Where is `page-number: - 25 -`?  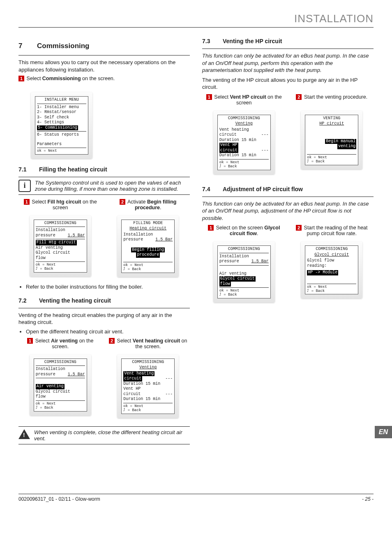
page-number: - 25 - is located at coordinates (368, 499).